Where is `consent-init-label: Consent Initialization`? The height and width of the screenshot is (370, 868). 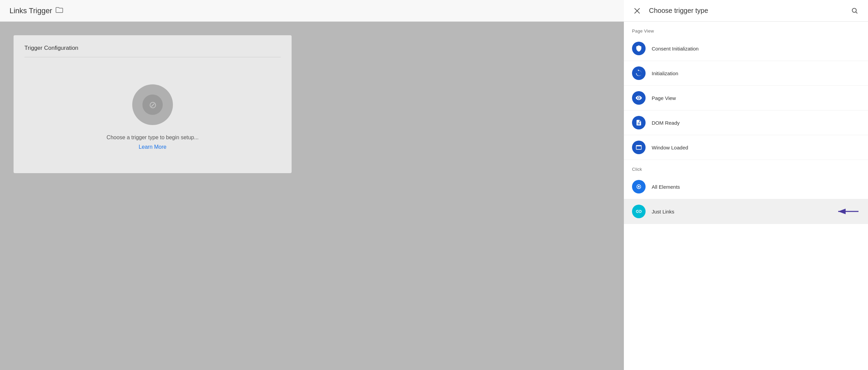
consent-init-label: Consent Initialization is located at coordinates (675, 49).